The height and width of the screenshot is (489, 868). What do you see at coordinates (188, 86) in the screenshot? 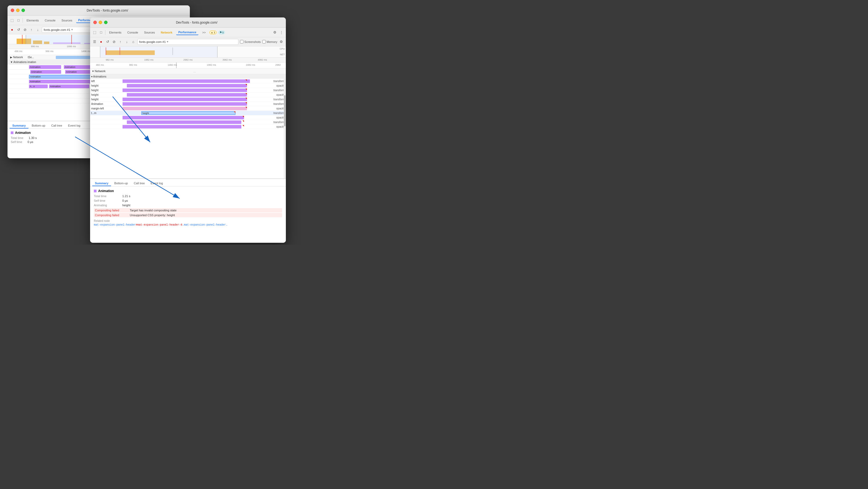
I see `w2-flame-row-1: height opacity` at bounding box center [188, 86].